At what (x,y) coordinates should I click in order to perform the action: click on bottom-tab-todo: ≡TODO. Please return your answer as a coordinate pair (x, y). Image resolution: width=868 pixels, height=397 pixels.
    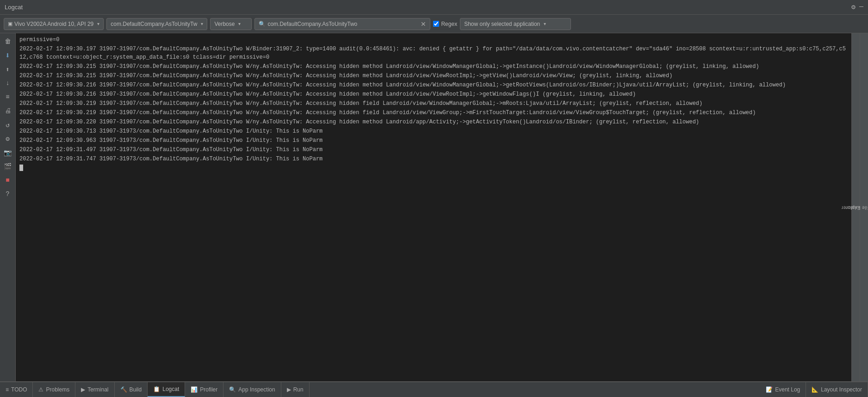
    Looking at the image, I should click on (17, 390).